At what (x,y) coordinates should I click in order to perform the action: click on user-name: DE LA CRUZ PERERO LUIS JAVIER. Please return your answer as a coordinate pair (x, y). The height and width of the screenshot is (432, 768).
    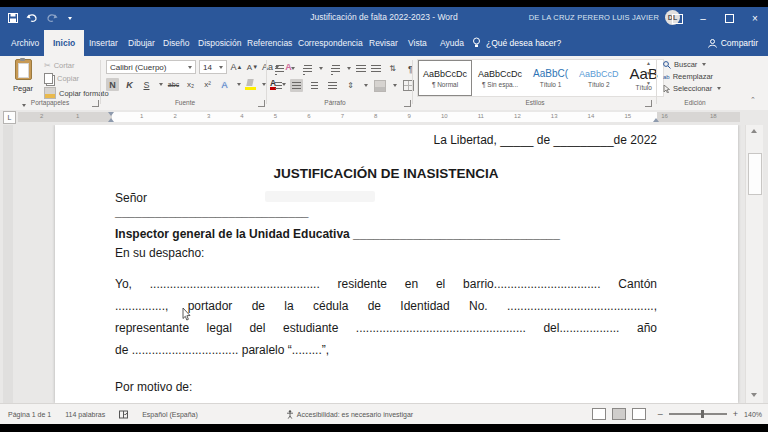
    Looking at the image, I should click on (594, 18).